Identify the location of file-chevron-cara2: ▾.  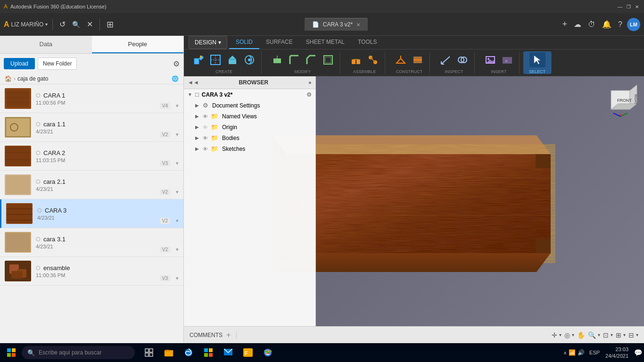
(177, 163).